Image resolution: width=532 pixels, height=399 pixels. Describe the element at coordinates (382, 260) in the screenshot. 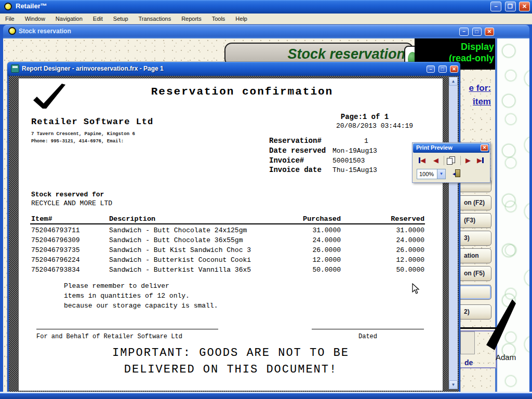

I see `cell-reserved: 12.0000` at that location.